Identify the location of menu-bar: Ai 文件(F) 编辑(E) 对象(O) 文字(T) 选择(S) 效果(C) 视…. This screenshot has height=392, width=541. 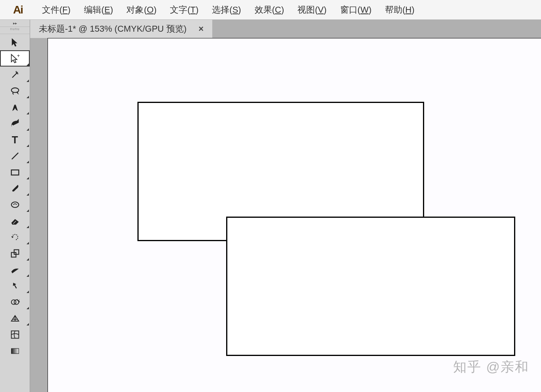
(270, 10).